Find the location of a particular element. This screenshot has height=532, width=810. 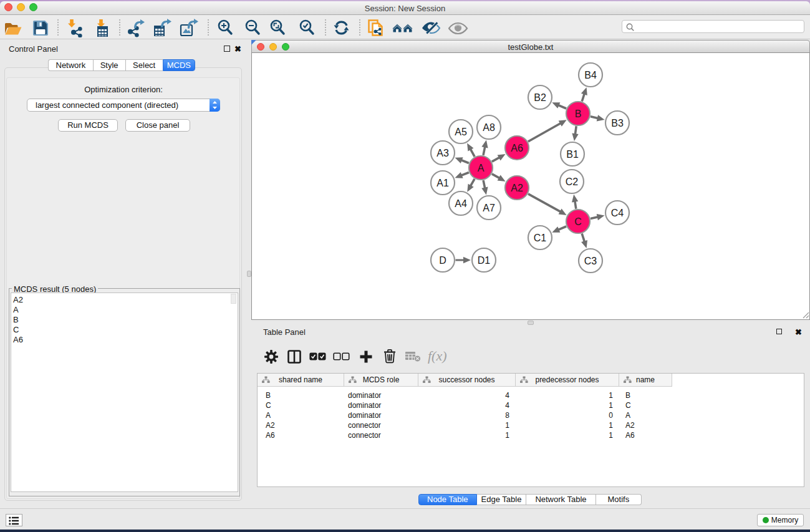

svg-text: A3 is located at coordinates (443, 153).